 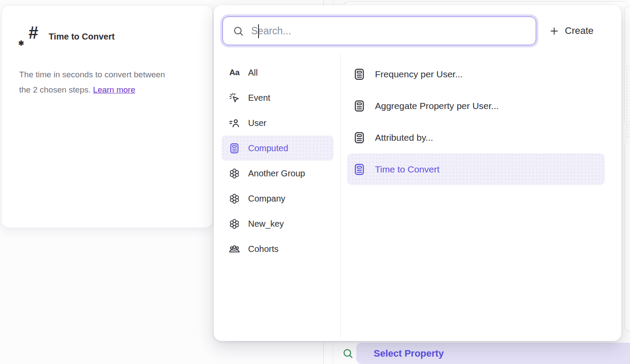 What do you see at coordinates (278, 224) in the screenshot?
I see `category-new-key: New_key` at bounding box center [278, 224].